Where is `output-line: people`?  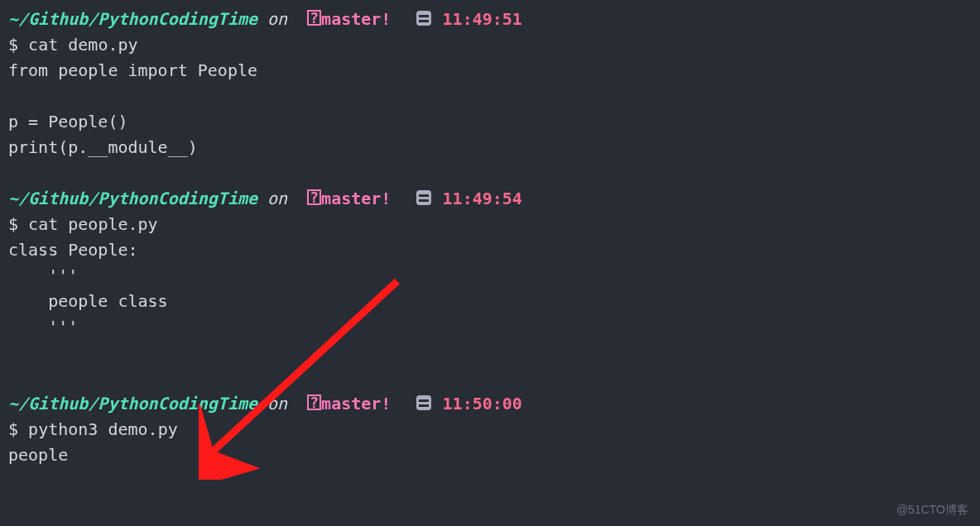
output-line: people is located at coordinates (490, 455).